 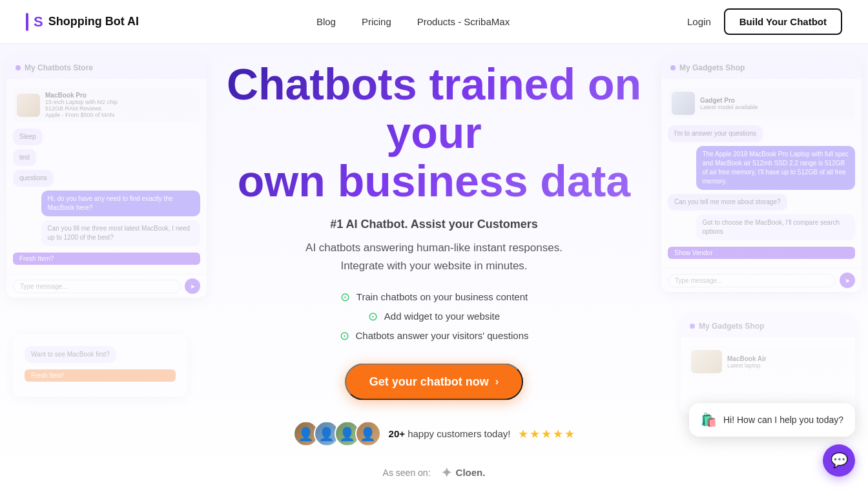 I want to click on build-chatbot-button: Build Your Chatbot, so click(x=783, y=22).